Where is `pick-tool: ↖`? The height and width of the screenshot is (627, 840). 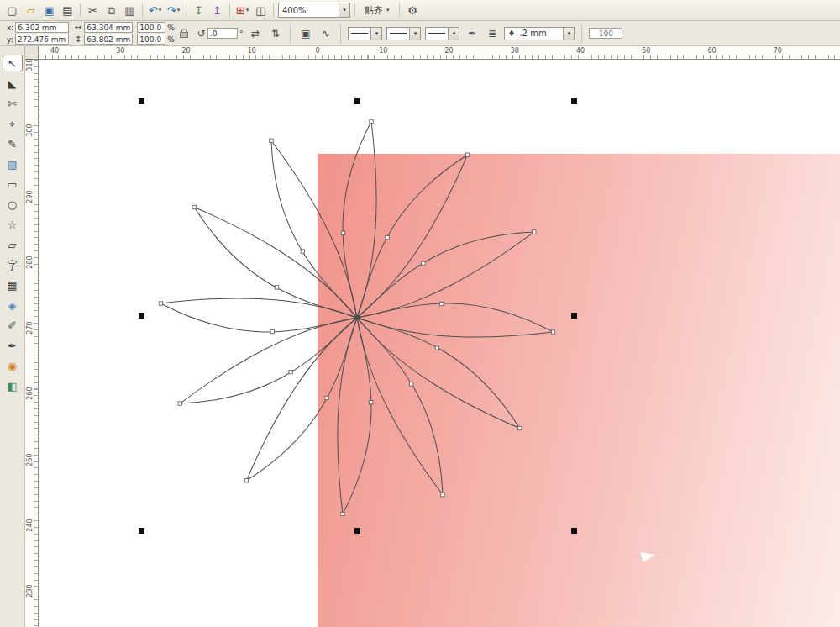
pick-tool: ↖ is located at coordinates (13, 63).